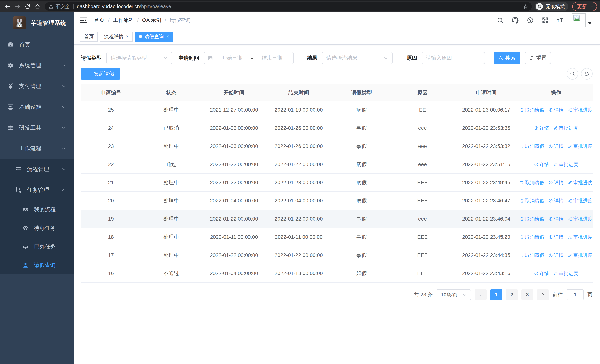  Describe the element at coordinates (27, 6) in the screenshot. I see `browser-reload-button` at that location.